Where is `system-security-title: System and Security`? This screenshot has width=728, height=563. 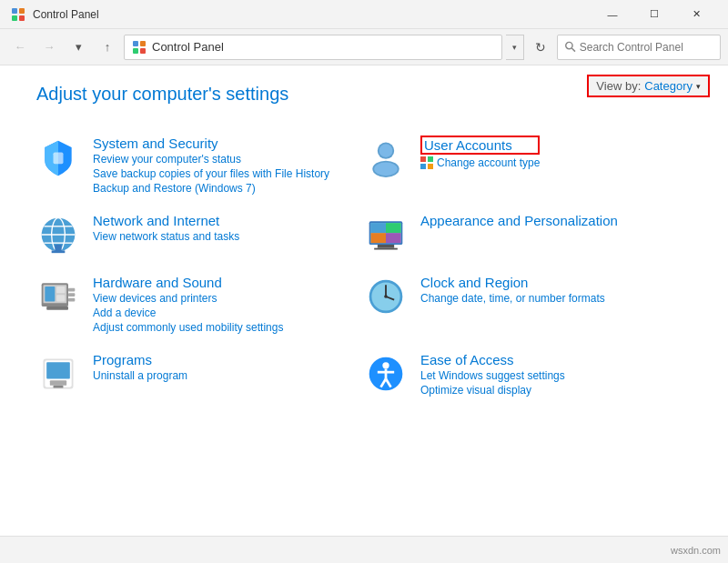
system-security-title: System and Security is located at coordinates (211, 144).